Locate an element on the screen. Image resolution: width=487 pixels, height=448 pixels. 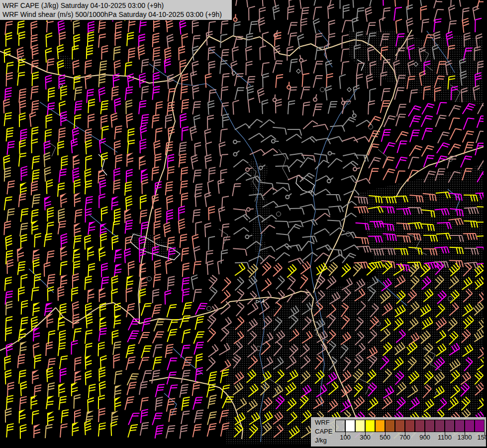
legend-tick-label: 1300 is located at coordinates (465, 437).